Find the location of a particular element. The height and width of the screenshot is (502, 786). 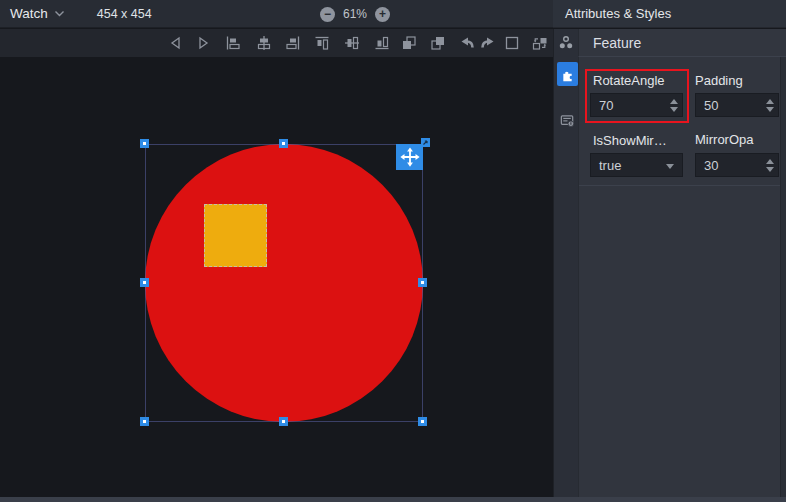

selection-handle-top-left is located at coordinates (144, 144).